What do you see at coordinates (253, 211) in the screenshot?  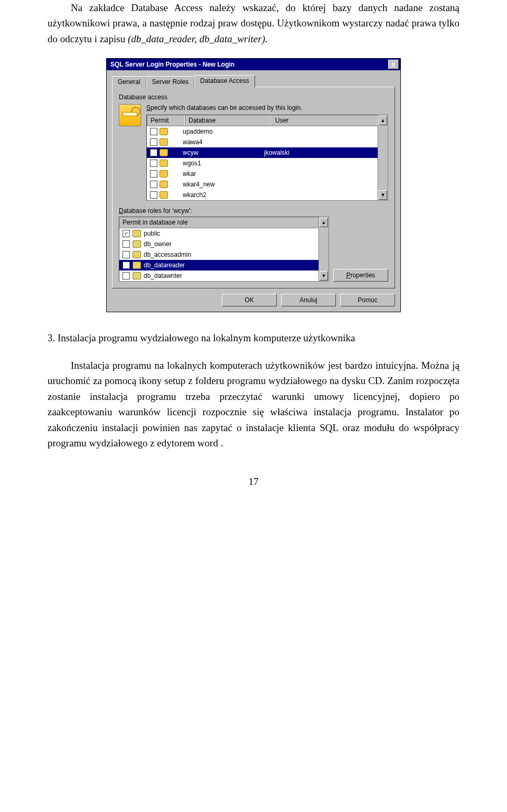 I see `roles-label: Database roles for 'wcyw':` at bounding box center [253, 211].